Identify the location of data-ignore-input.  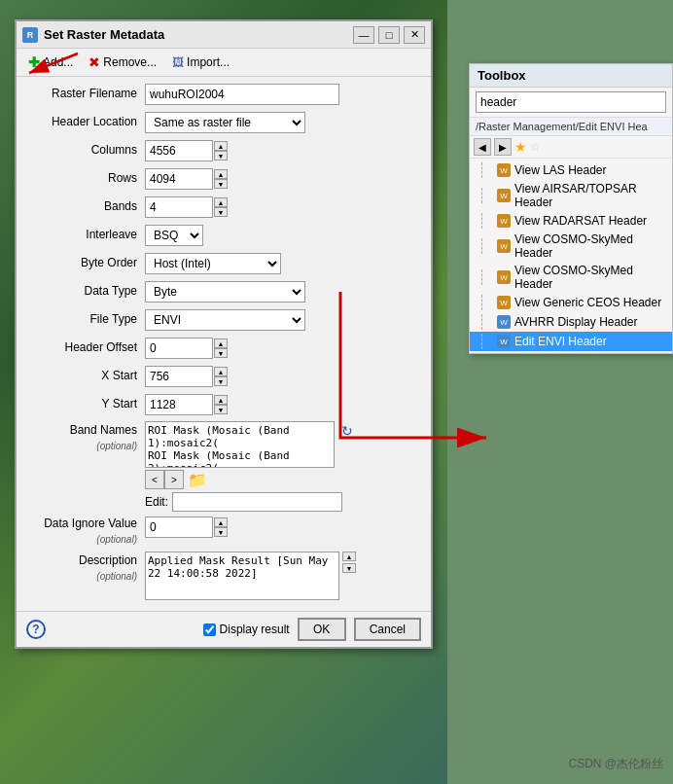
(179, 527).